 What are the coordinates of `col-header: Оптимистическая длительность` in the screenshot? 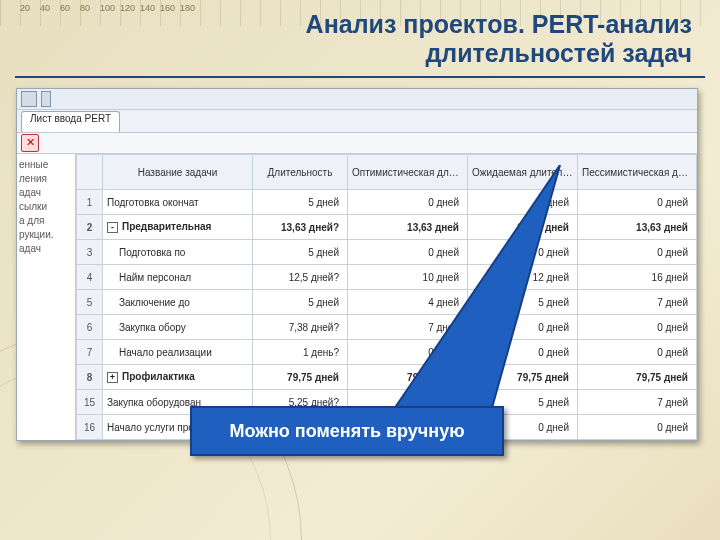 It's located at (408, 172).